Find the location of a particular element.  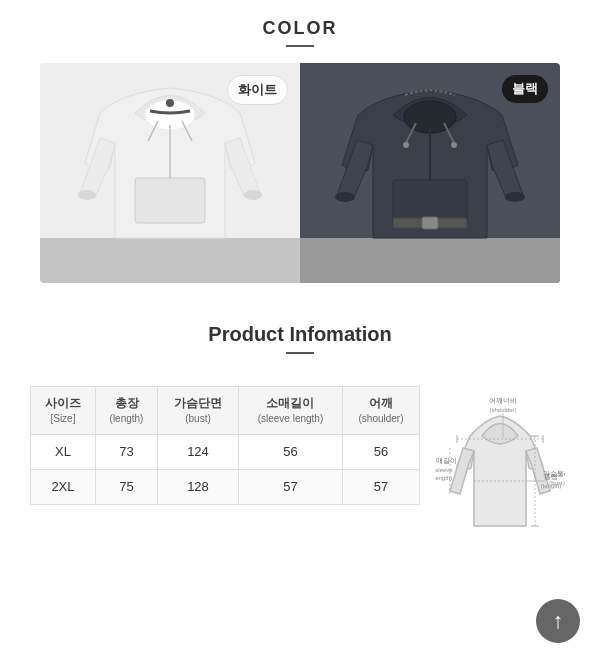

scroll-top-icon: ↑ is located at coordinates (558, 621).